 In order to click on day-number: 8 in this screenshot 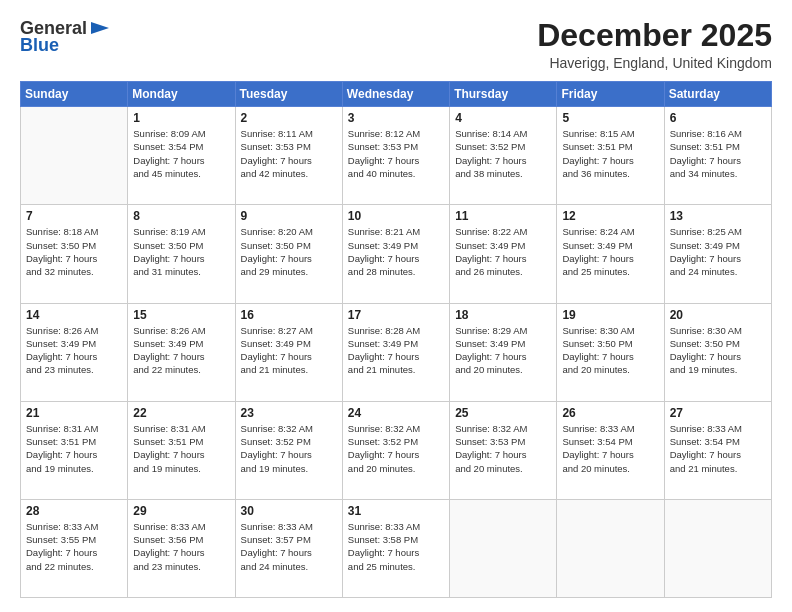, I will do `click(181, 216)`.